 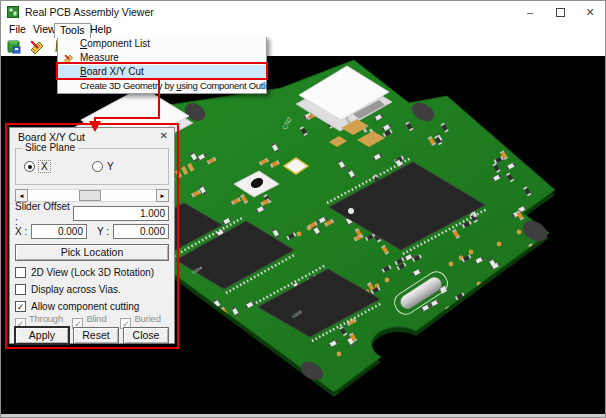 What do you see at coordinates (530, 12) in the screenshot?
I see `minimize-button: –` at bounding box center [530, 12].